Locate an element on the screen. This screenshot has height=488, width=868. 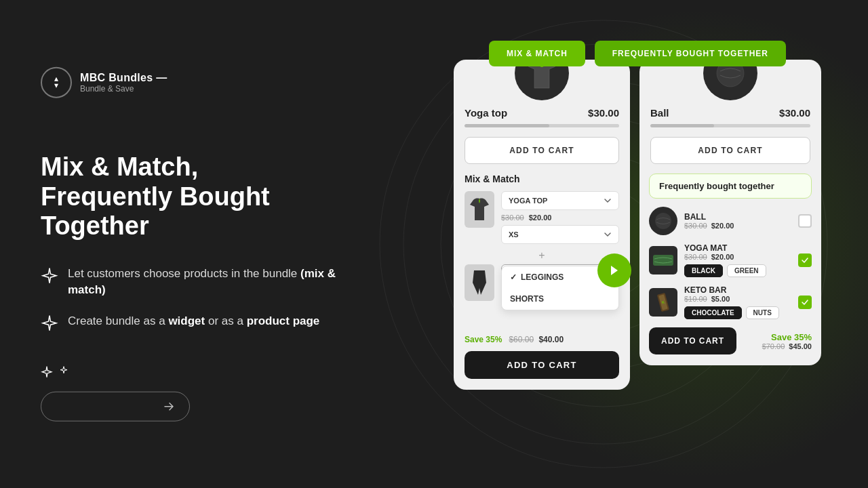
brand-name: MBC Bundles — is located at coordinates (123, 78).